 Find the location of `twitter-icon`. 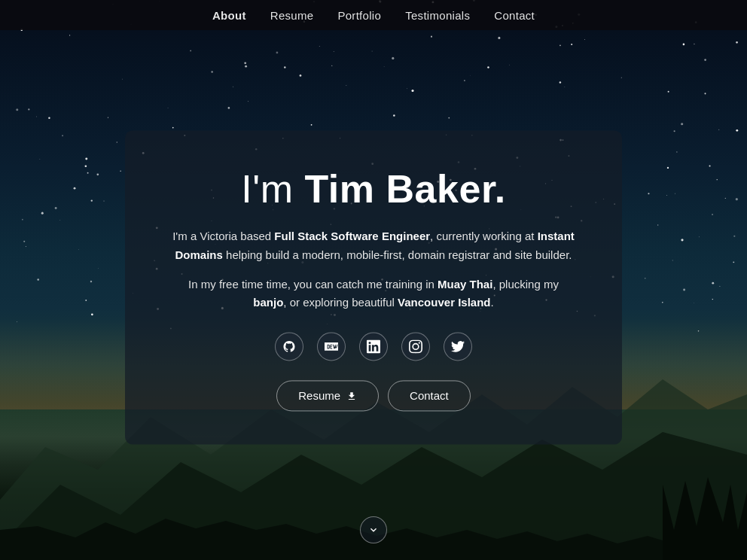

twitter-icon is located at coordinates (458, 347).